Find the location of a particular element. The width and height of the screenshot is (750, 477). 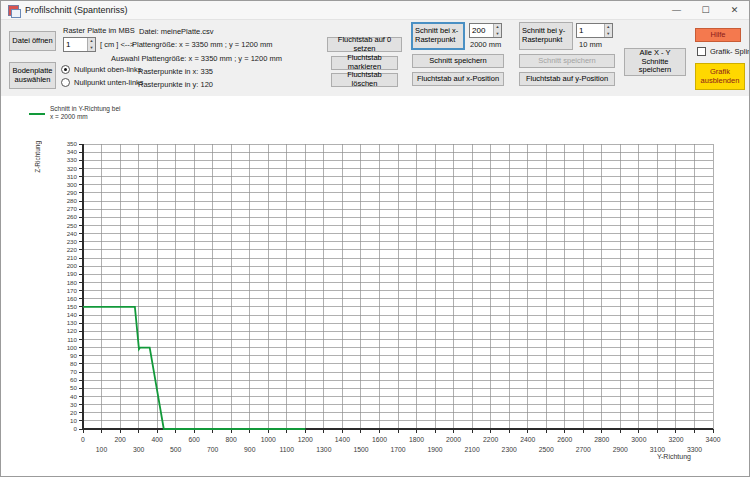

close-button: ✕ is located at coordinates (734, 10).